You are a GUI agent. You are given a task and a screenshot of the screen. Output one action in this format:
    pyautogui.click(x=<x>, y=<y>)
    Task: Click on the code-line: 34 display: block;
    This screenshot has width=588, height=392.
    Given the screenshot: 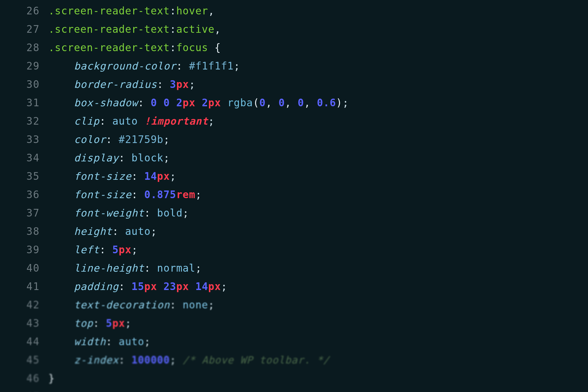 What is the action you would take?
    pyautogui.click(x=294, y=158)
    